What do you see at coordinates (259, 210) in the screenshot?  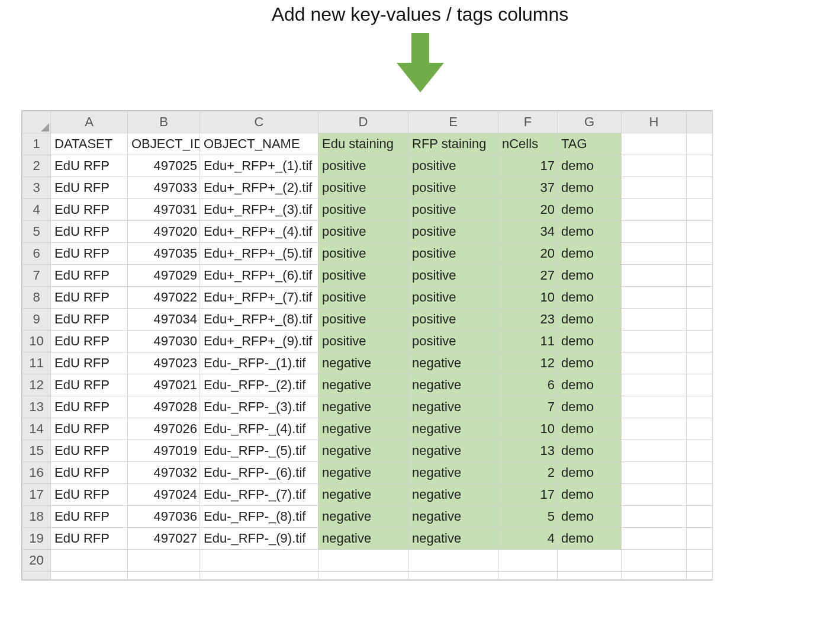 I see `cell: Edu+_RFP+_(3).tif` at bounding box center [259, 210].